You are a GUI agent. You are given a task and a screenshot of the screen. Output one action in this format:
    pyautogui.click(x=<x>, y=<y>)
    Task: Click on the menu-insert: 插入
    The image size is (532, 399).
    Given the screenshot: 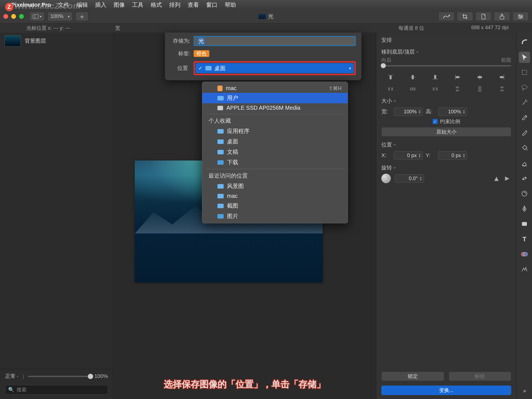 What is the action you would take?
    pyautogui.click(x=101, y=5)
    